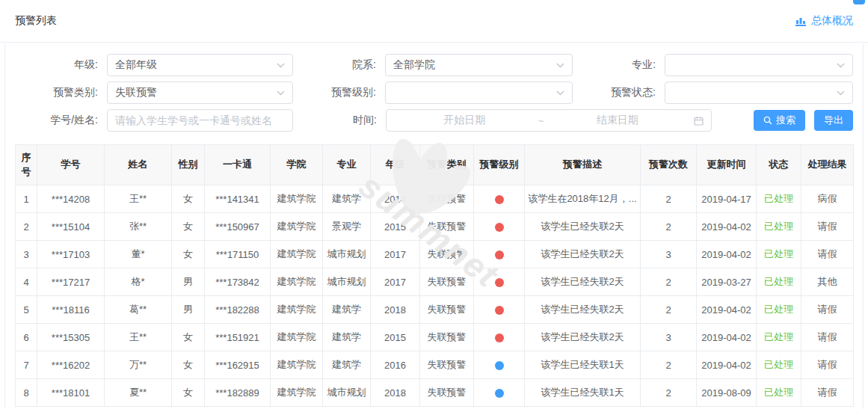  Describe the element at coordinates (435, 227) in the screenshot. I see `table-row: 2***15104张**女***150967建筑学院景观学2015失联预警该学生…` at that location.